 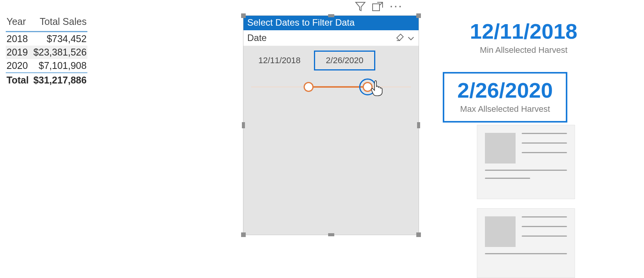 What do you see at coordinates (505, 109) in the screenshot?
I see `max-date-label: Max Allselected Harvest` at bounding box center [505, 109].